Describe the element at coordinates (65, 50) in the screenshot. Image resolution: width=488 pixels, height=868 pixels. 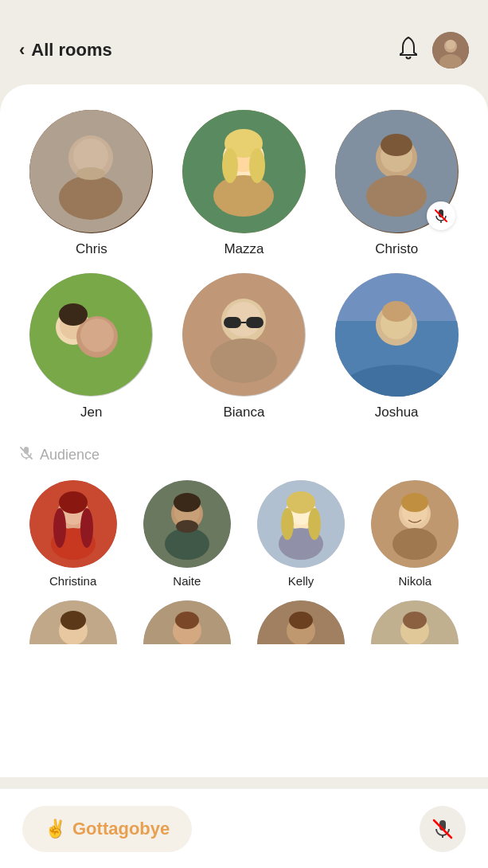
I see `back-button: ‹ All rooms` at that location.